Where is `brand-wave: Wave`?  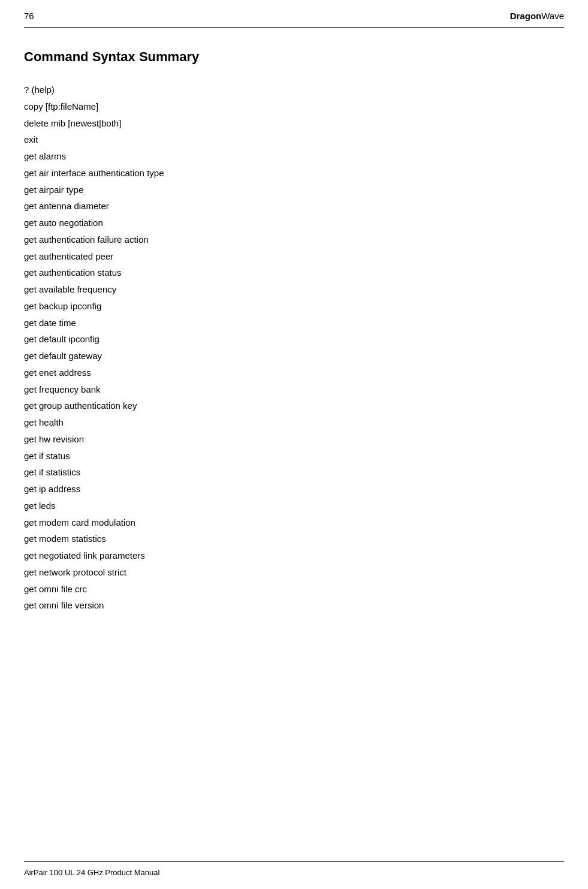
brand-wave: Wave is located at coordinates (553, 16).